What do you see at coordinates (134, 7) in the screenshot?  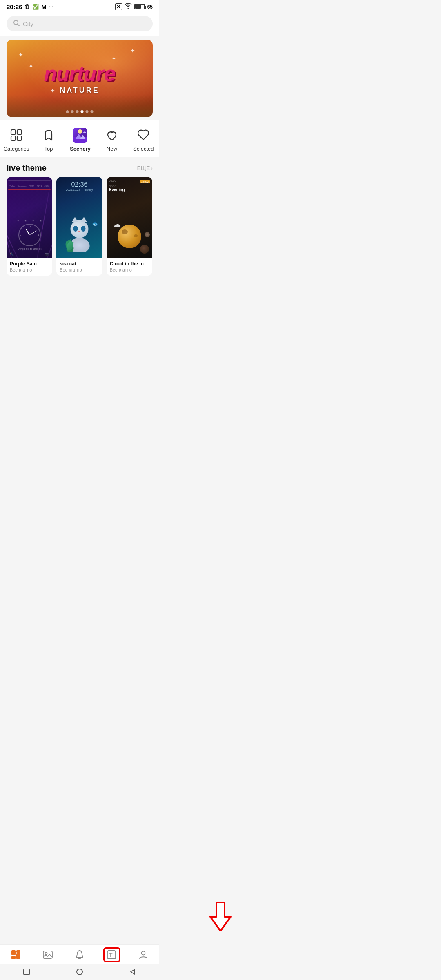 I see `status-right: ✕ 65` at bounding box center [134, 7].